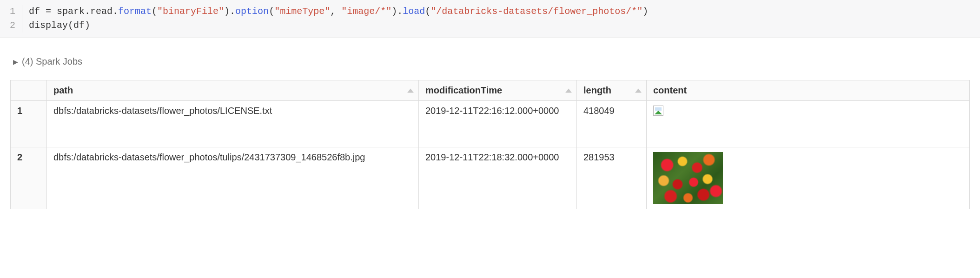 The height and width of the screenshot is (278, 980). I want to click on cell-length: 281953, so click(612, 179).